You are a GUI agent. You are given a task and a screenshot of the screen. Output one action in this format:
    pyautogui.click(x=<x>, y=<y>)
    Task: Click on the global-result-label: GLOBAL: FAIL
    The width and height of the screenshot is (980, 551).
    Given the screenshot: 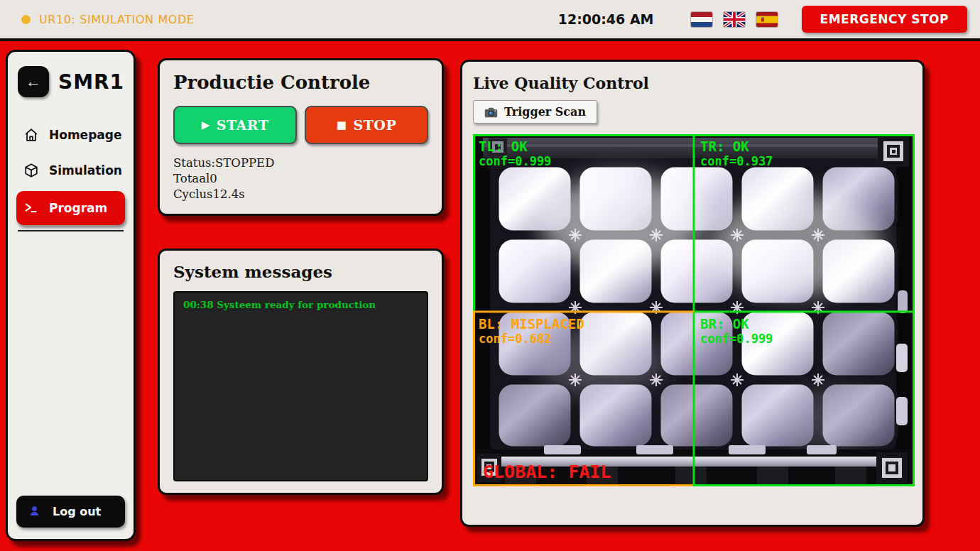 What is the action you would take?
    pyautogui.click(x=547, y=471)
    